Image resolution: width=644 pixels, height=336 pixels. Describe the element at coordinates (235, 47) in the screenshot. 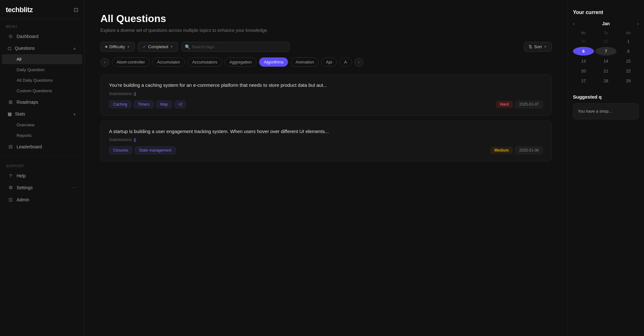

I see `search-input` at that location.